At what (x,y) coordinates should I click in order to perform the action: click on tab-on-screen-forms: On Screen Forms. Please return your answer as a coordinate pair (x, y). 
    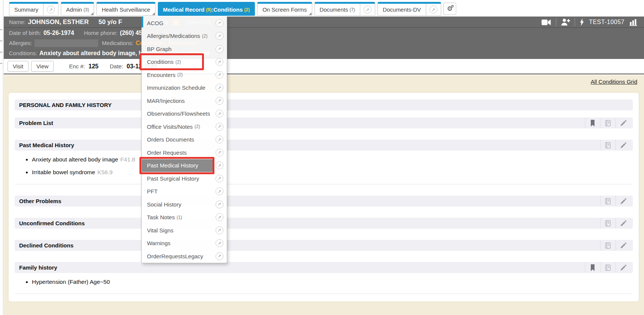
    Looking at the image, I should click on (285, 9).